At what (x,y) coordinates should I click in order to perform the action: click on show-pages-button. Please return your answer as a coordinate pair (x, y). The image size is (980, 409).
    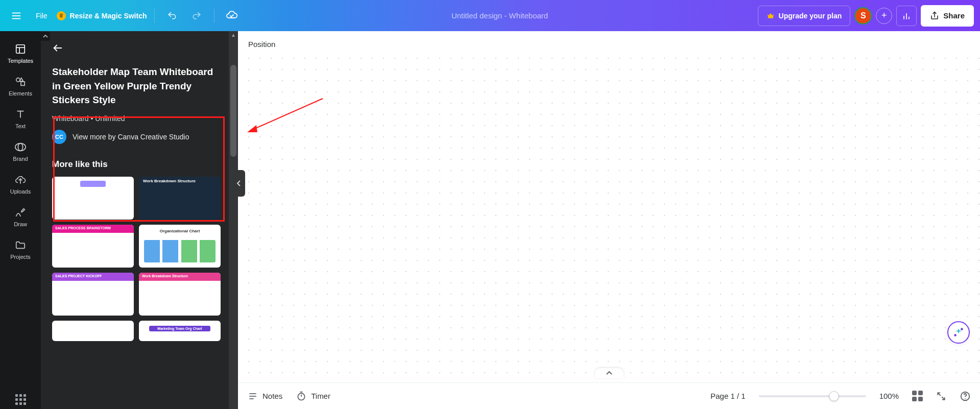
    Looking at the image, I should click on (609, 373).